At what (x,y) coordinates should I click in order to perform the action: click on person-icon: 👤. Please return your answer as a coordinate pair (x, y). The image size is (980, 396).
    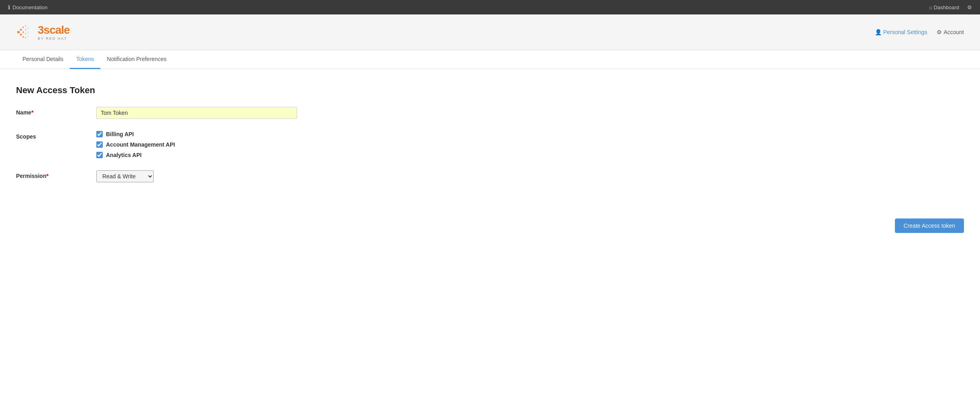
    Looking at the image, I should click on (878, 32).